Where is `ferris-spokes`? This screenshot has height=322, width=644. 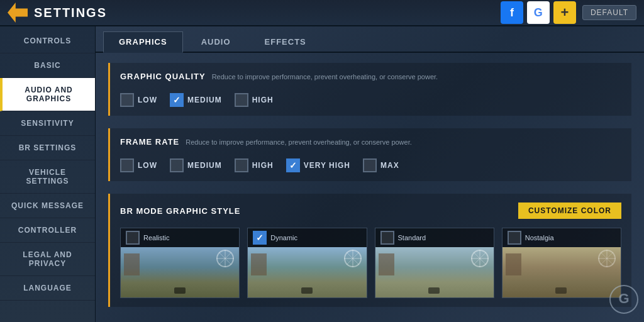
ferris-spokes is located at coordinates (225, 258).